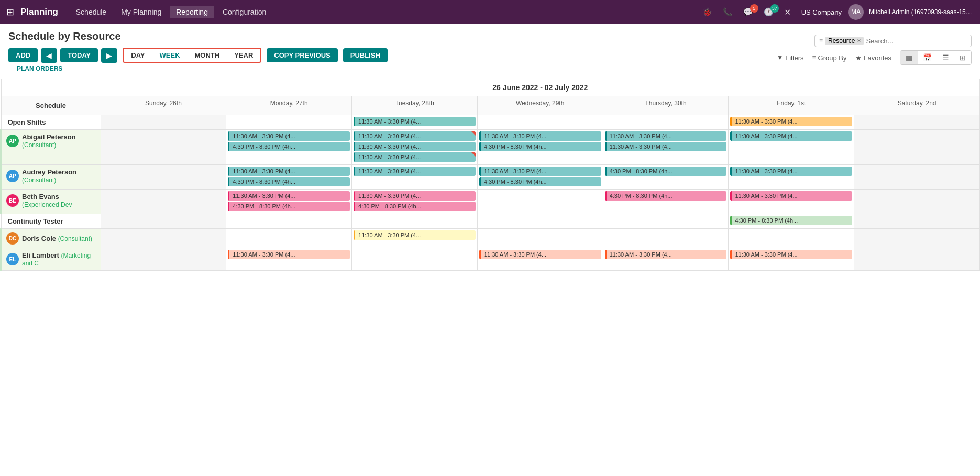  Describe the element at coordinates (23, 56) in the screenshot. I see `add-button: ADD` at that location.